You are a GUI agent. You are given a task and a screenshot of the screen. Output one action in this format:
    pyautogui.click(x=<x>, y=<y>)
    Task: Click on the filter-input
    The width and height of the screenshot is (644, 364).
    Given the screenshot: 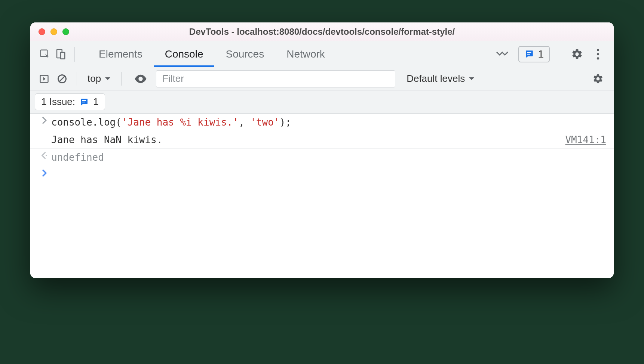 What is the action you would take?
    pyautogui.click(x=276, y=79)
    